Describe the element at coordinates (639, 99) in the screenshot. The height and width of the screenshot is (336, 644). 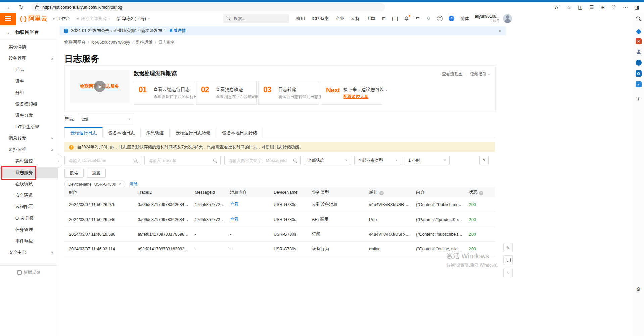
I see `add-icon: +` at that location.